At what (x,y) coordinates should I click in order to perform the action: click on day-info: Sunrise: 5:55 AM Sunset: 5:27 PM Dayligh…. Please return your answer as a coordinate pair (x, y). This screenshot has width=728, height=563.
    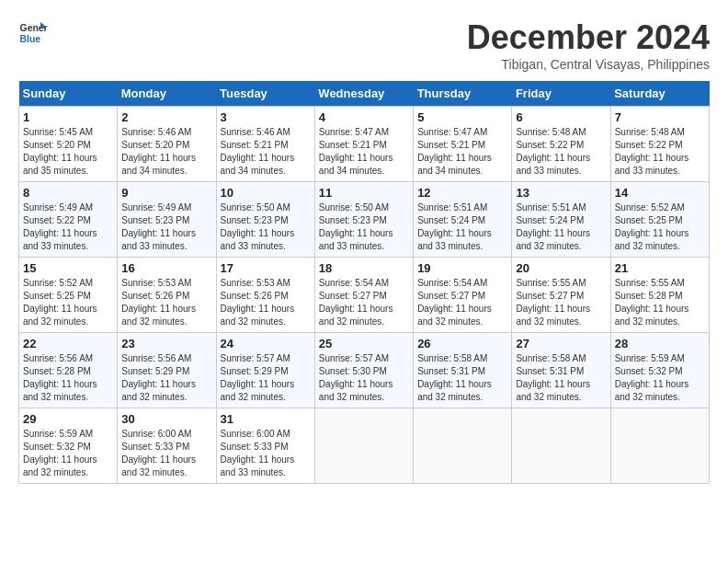
    Looking at the image, I should click on (561, 303).